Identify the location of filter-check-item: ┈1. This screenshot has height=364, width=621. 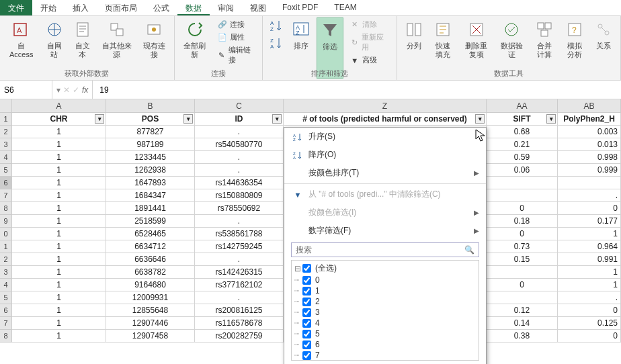
(385, 291).